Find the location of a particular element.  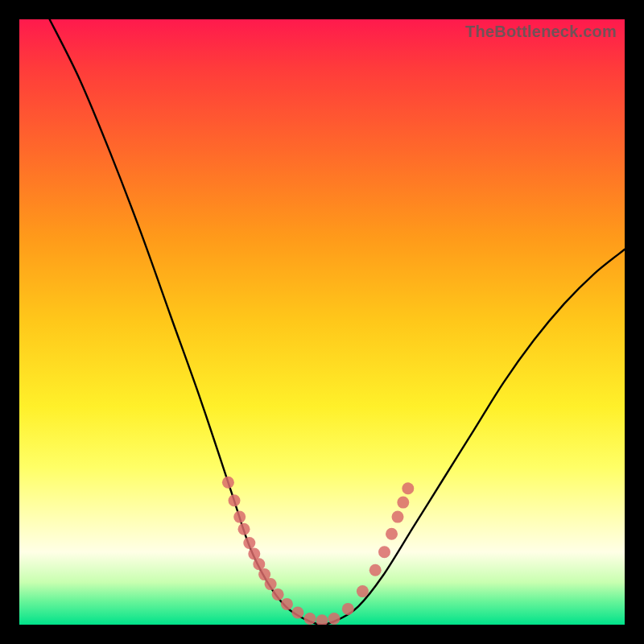

curve-markers is located at coordinates (318, 551).